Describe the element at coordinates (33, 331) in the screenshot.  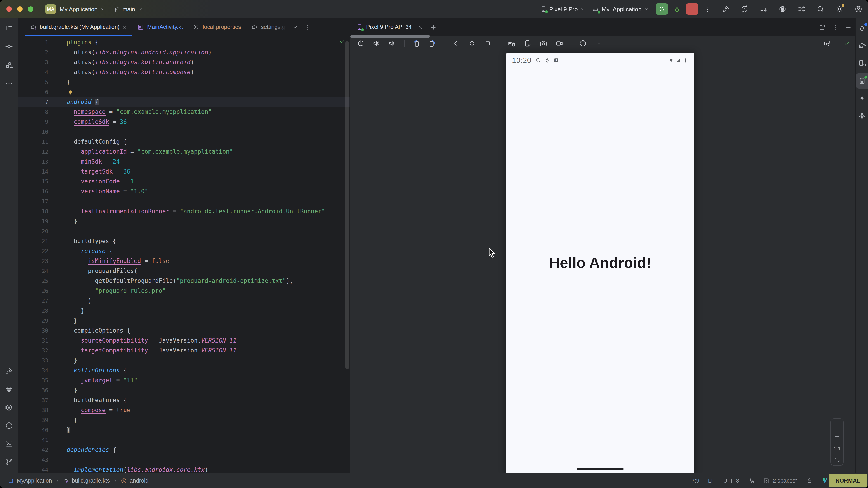
I see `line-number: 30` at that location.